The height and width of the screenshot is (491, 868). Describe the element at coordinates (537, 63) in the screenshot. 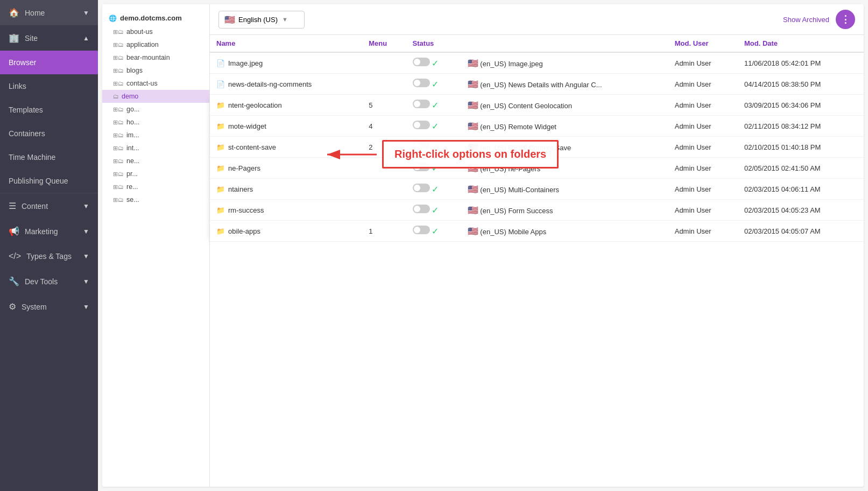

I see `table-row: 📄Image.jpeg ✓🇺🇸 (en_US) Image.jpegAdmin …` at that location.